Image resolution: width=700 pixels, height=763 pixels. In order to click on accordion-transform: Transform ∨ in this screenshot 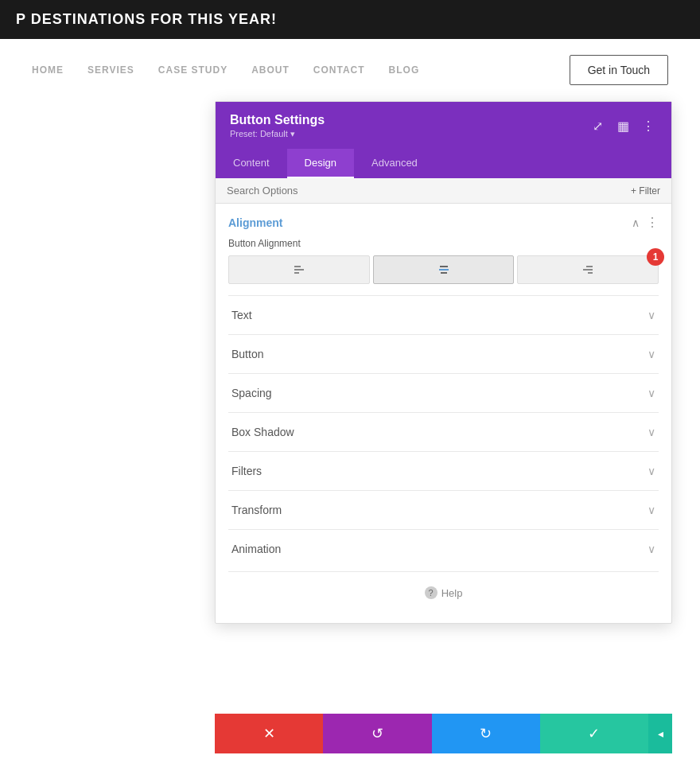, I will do `click(444, 509)`.